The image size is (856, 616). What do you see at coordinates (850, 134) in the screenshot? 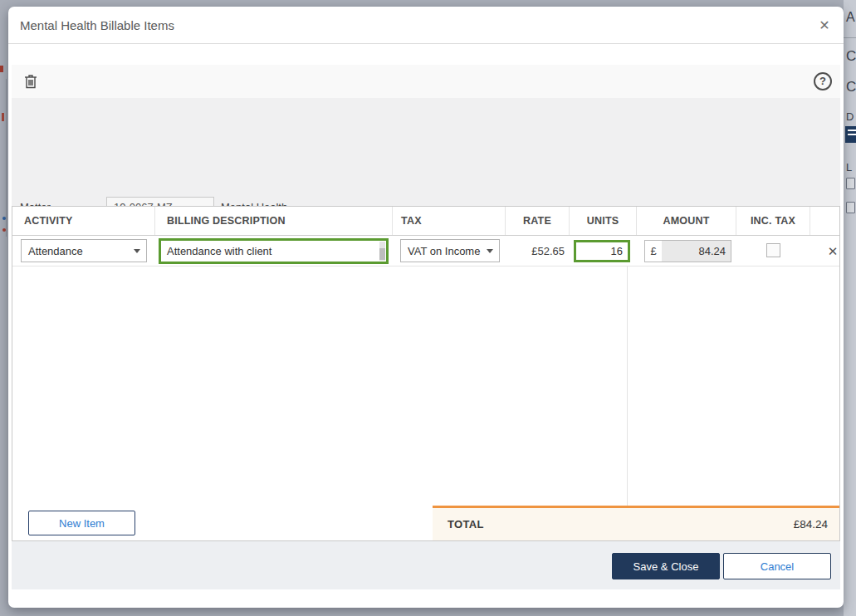
I see `background-document-icon` at bounding box center [850, 134].